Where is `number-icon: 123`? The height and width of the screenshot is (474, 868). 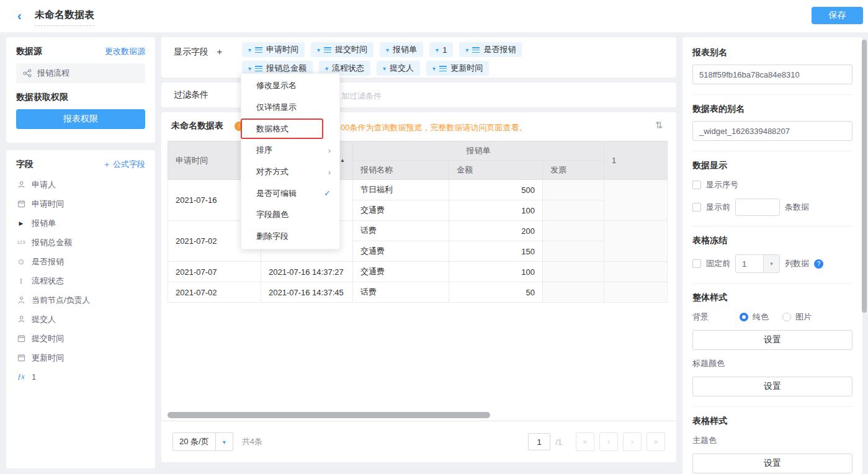 number-icon: 123 is located at coordinates (21, 242).